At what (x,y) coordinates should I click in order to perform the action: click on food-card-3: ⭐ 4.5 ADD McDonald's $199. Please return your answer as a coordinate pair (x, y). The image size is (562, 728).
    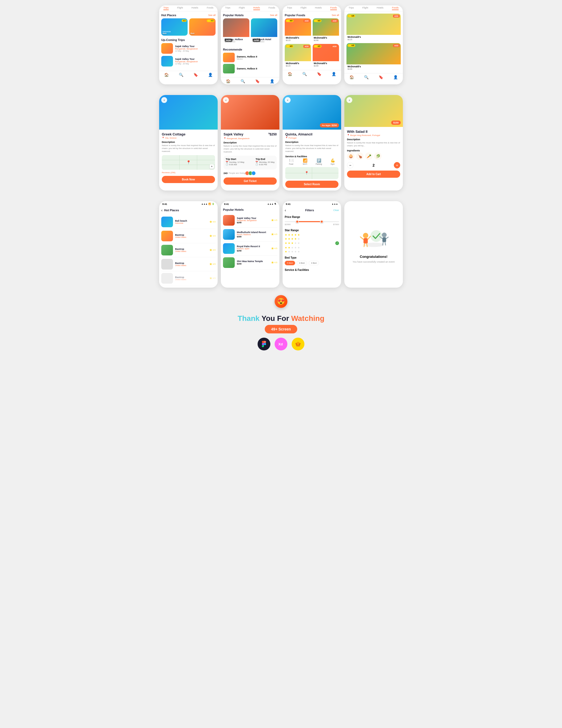
    Looking at the image, I should click on (326, 56).